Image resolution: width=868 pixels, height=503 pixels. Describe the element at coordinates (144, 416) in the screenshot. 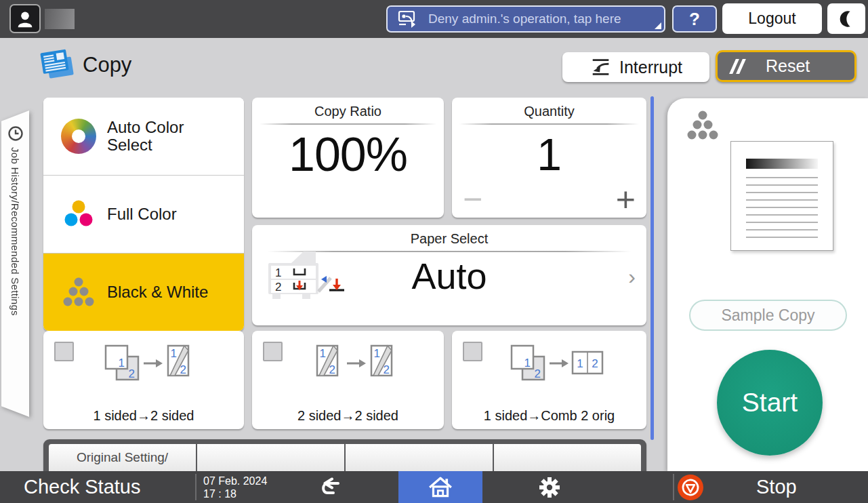

I see `duplex-1-to-2-label: 1 sided→2 sided` at that location.